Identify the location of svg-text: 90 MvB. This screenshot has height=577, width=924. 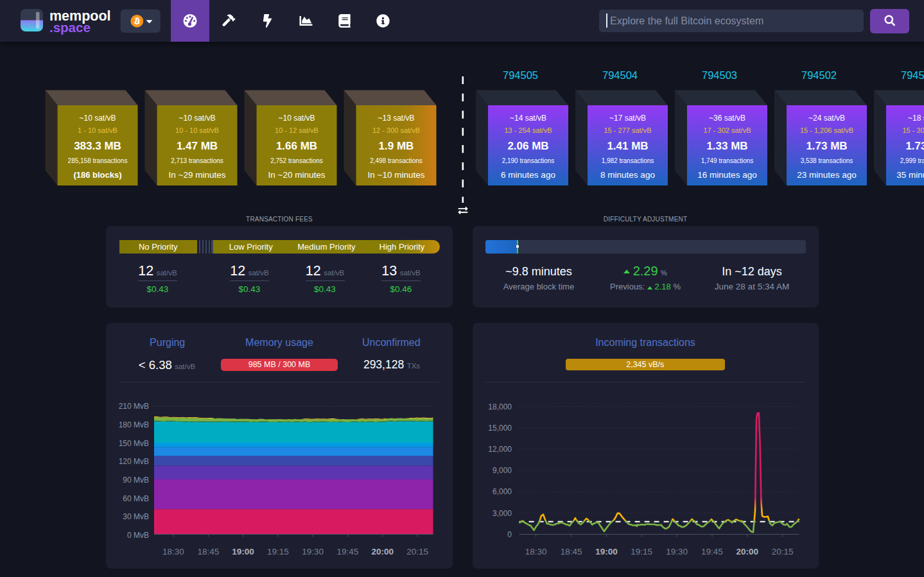
(136, 480).